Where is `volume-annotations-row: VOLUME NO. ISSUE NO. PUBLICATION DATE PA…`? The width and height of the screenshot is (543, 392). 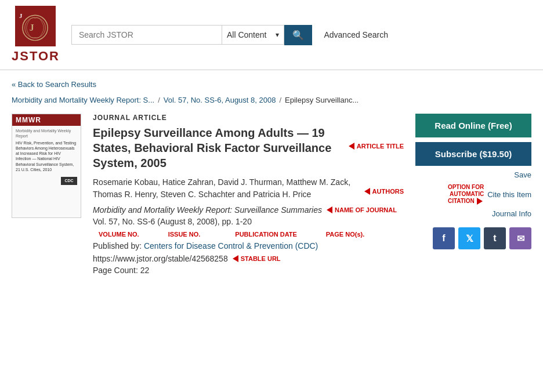 volume-annotations-row: VOLUME NO. ISSUE NO. PUBLICATION DATE PA… is located at coordinates (248, 234).